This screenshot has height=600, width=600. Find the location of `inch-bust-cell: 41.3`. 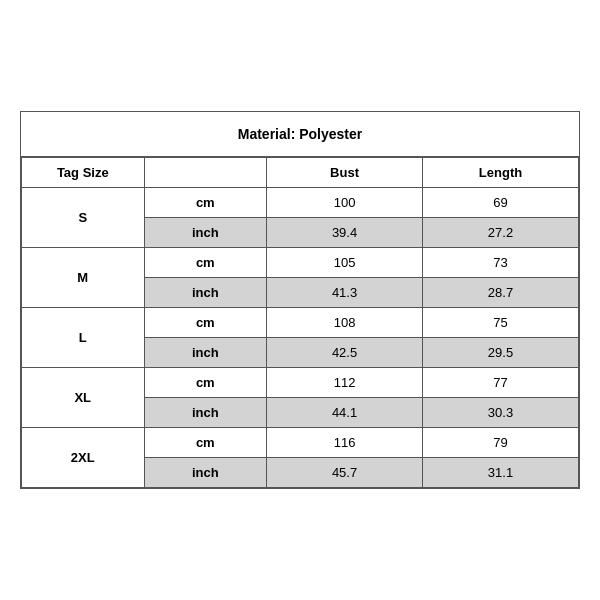

inch-bust-cell: 41.3 is located at coordinates (345, 293).